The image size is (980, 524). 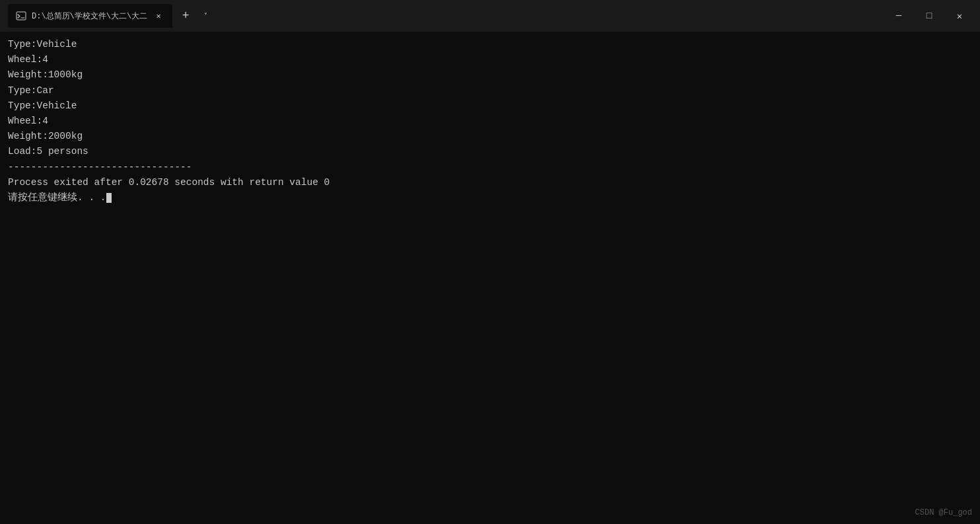 I want to click on maximize-button: □, so click(x=929, y=16).